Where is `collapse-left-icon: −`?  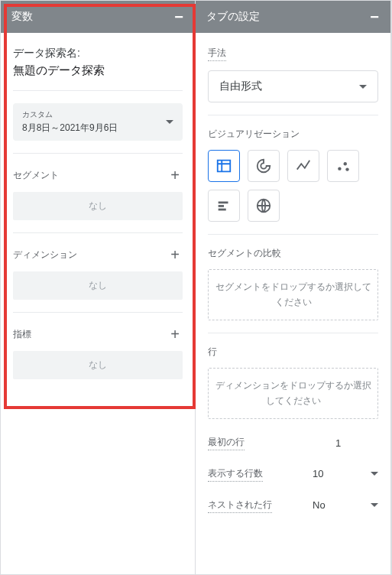
collapse-left-icon: − is located at coordinates (179, 17).